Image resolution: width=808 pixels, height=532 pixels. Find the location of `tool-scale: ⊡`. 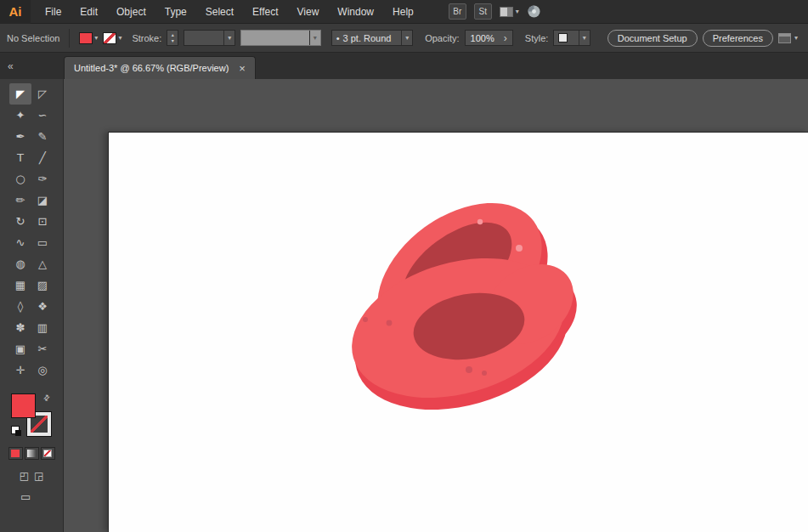

tool-scale: ⊡ is located at coordinates (42, 221).